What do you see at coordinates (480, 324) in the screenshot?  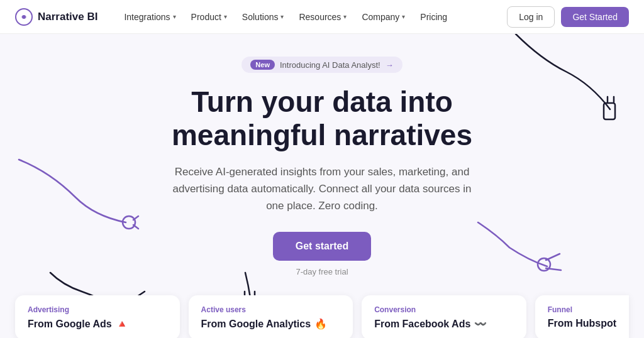 I see `card-emoji: 〰️` at bounding box center [480, 324].